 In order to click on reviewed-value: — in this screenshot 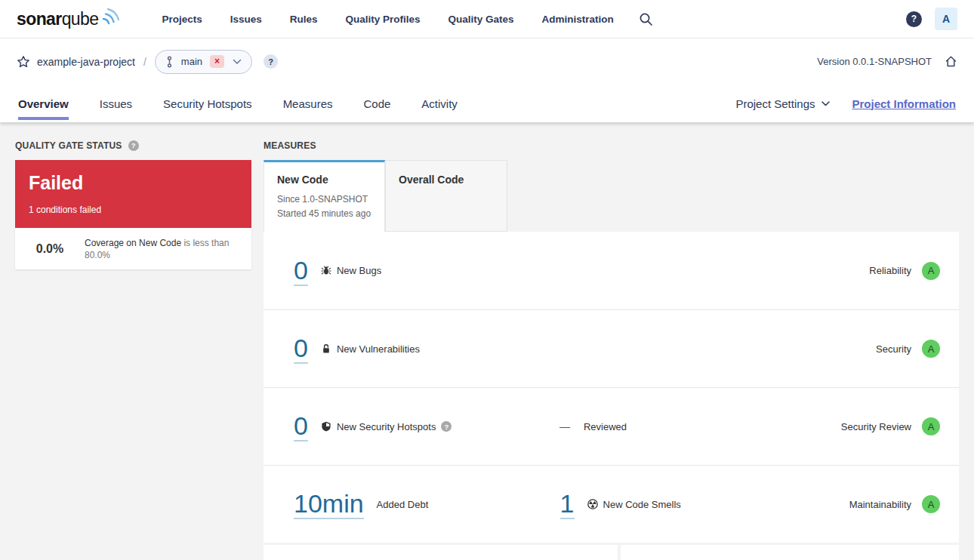, I will do `click(566, 426)`.